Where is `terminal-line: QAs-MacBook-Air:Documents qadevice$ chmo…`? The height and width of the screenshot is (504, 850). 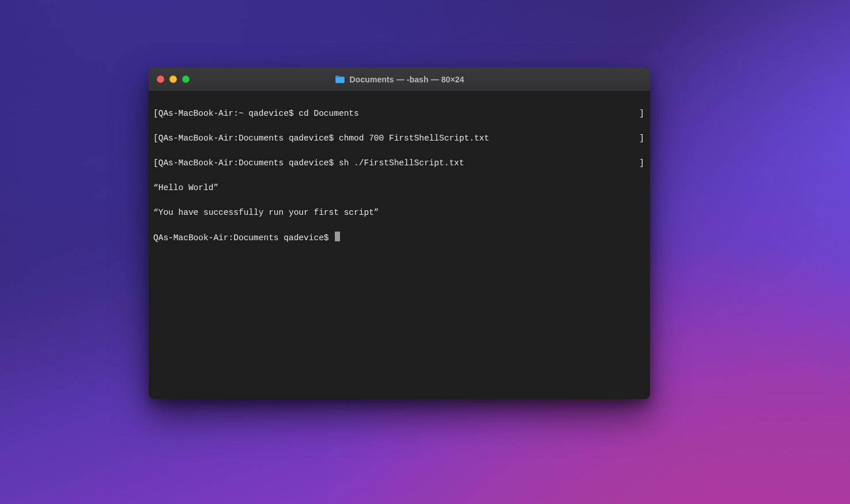
terminal-line: QAs-MacBook-Air:Documents qadevice$ chmo… is located at coordinates (399, 139).